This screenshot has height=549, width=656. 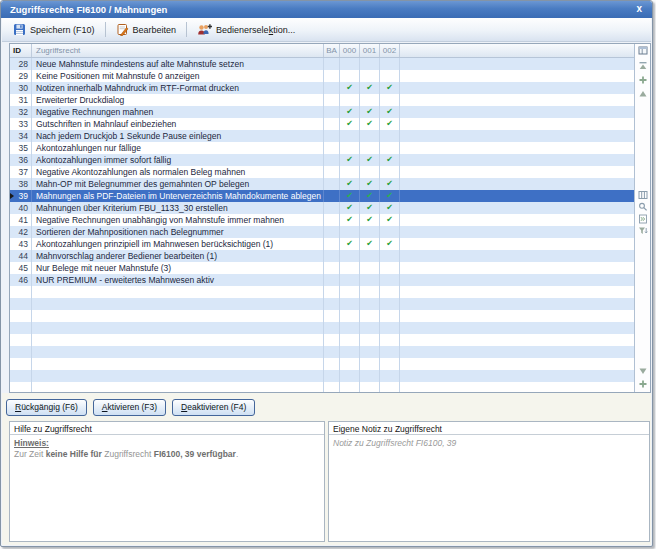 What do you see at coordinates (178, 50) in the screenshot?
I see `col-header-zugriffsrecht: Zugriffsrecht` at bounding box center [178, 50].